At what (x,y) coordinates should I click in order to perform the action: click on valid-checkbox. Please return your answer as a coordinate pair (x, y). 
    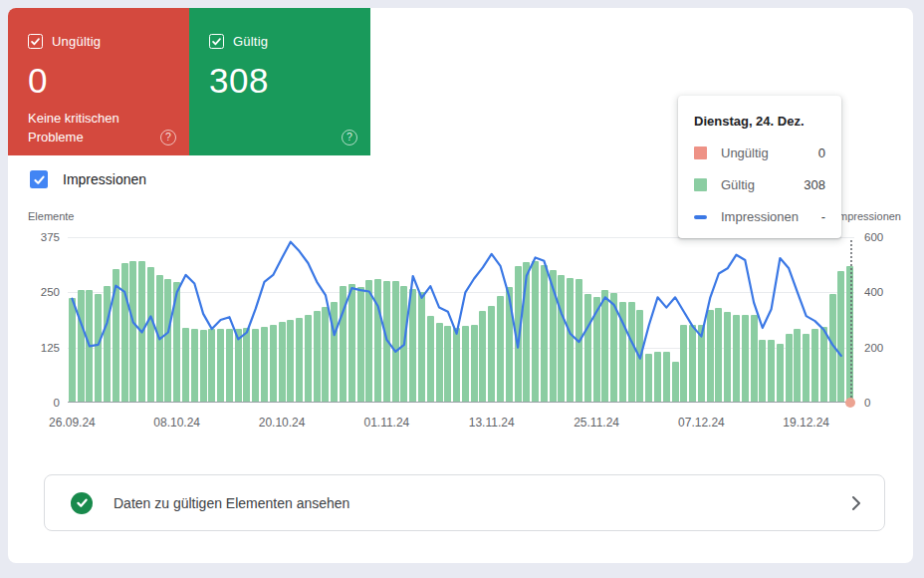
    Looking at the image, I should click on (217, 42).